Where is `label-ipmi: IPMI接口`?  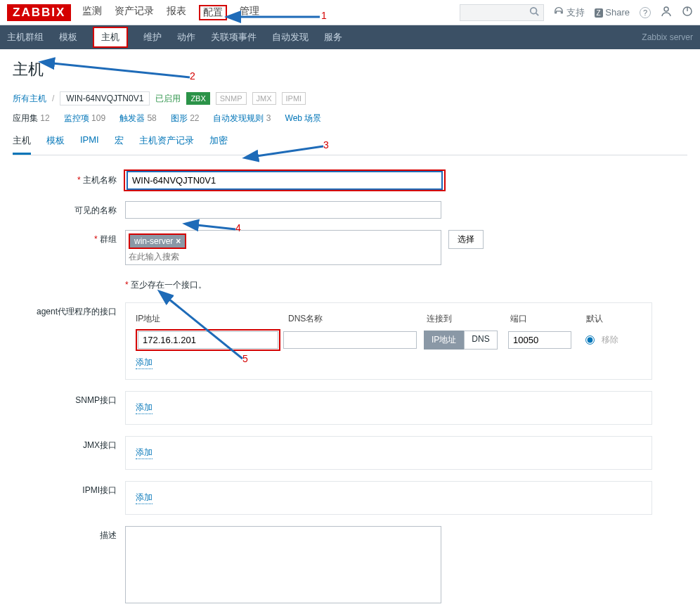
label-ipmi: IPMI接口 is located at coordinates (69, 498).